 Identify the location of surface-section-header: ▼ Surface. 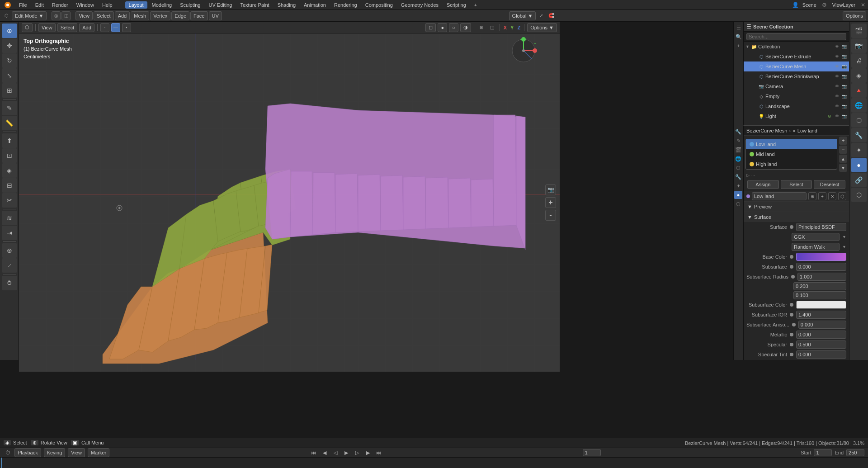
(797, 217).